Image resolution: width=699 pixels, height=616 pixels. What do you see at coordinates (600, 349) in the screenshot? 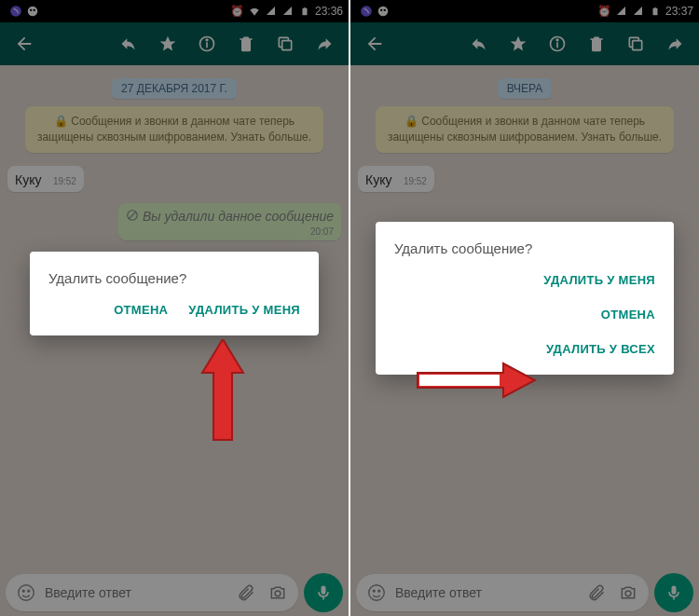
I see `delete-for-everyone-button: УДАЛИТЬ У ВСЕХ` at bounding box center [600, 349].